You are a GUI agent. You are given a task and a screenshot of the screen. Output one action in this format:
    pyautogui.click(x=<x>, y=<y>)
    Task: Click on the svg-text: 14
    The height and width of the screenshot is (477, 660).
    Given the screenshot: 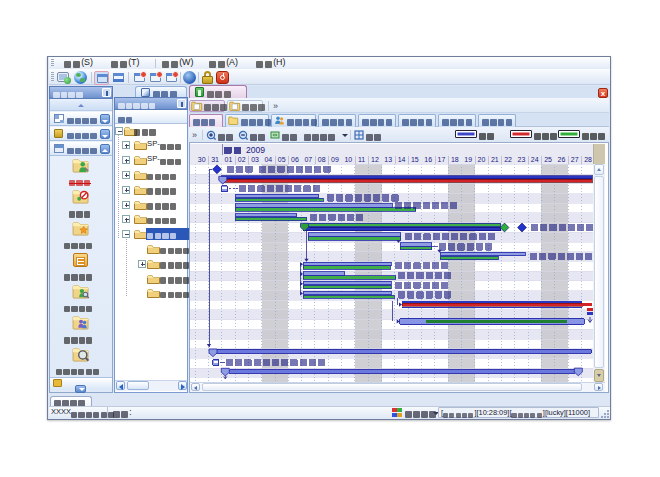 What is the action you would take?
    pyautogui.click(x=402, y=160)
    